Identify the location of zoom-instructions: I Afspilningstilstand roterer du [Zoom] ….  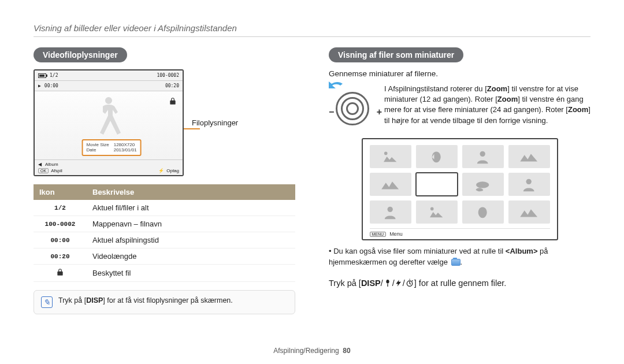
(488, 105).